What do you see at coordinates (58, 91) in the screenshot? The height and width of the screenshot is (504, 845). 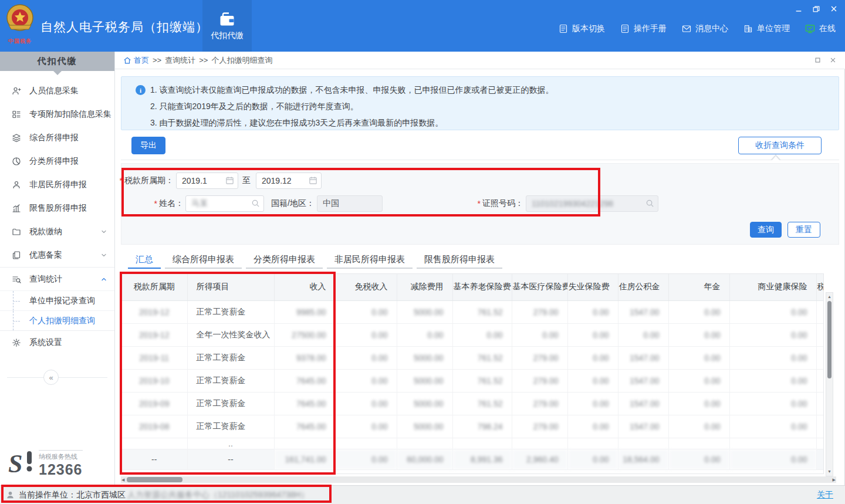 I see `sidebar-item: 人员信息采集` at bounding box center [58, 91].